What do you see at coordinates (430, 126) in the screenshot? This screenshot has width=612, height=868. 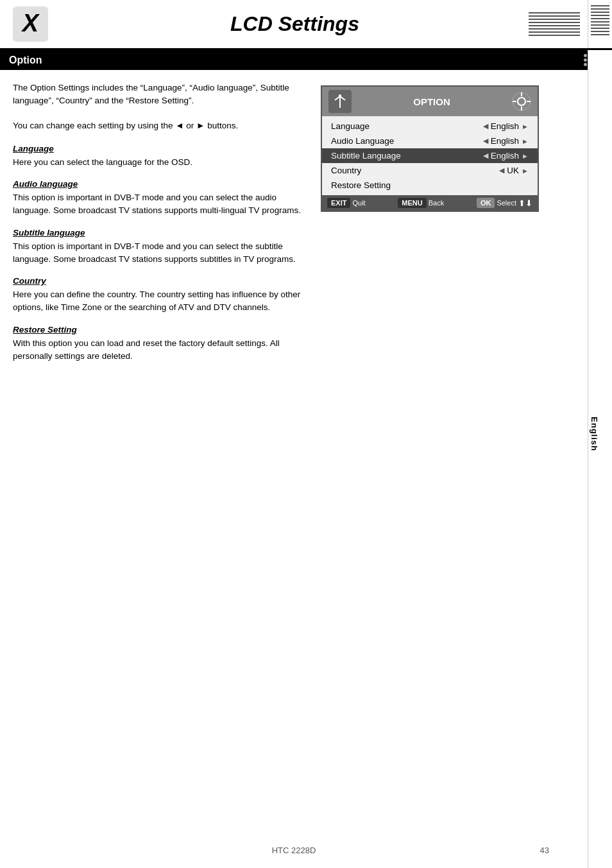 I see `osd-row-language: Language ◀ English ►` at bounding box center [430, 126].